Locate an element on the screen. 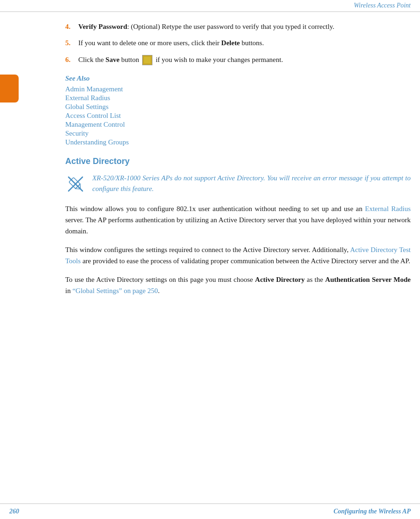  page-footer: 260 Configuring the Wireless AP is located at coordinates (210, 511).